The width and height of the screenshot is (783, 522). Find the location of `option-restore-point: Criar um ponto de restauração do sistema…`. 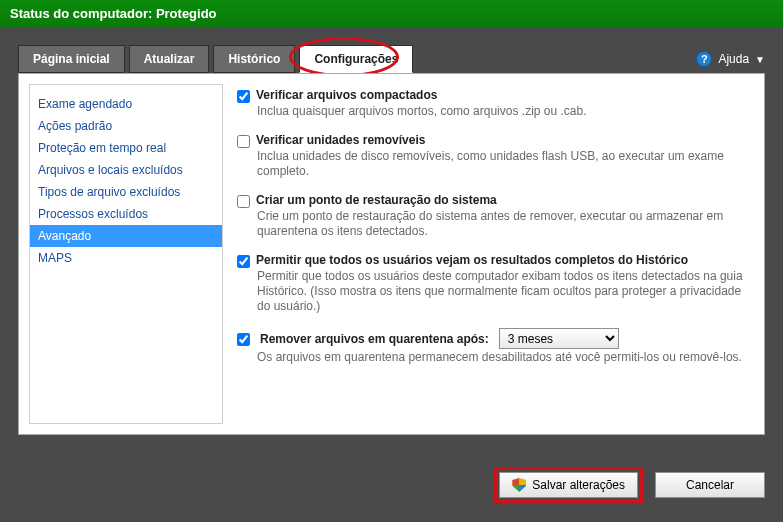

option-restore-point: Criar um ponto de restauração do sistema… is located at coordinates (494, 216).